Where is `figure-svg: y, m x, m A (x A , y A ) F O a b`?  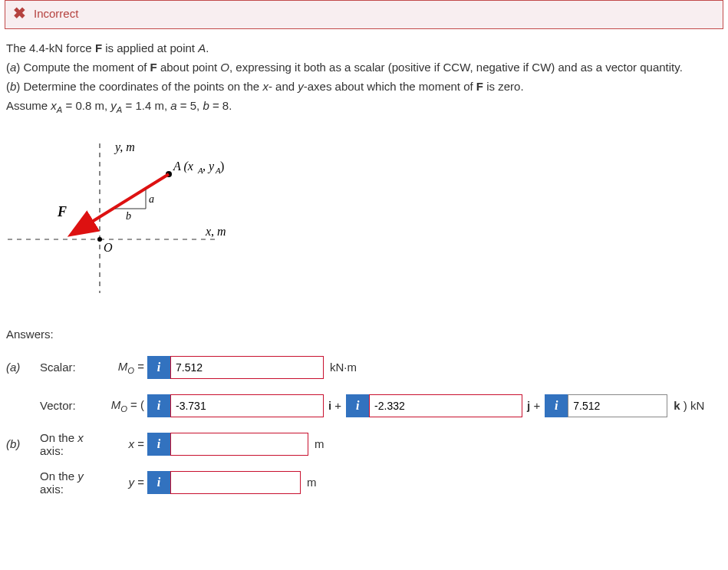 figure-svg: y, m x, m A (x A , y A ) F O a b is located at coordinates (123, 220).